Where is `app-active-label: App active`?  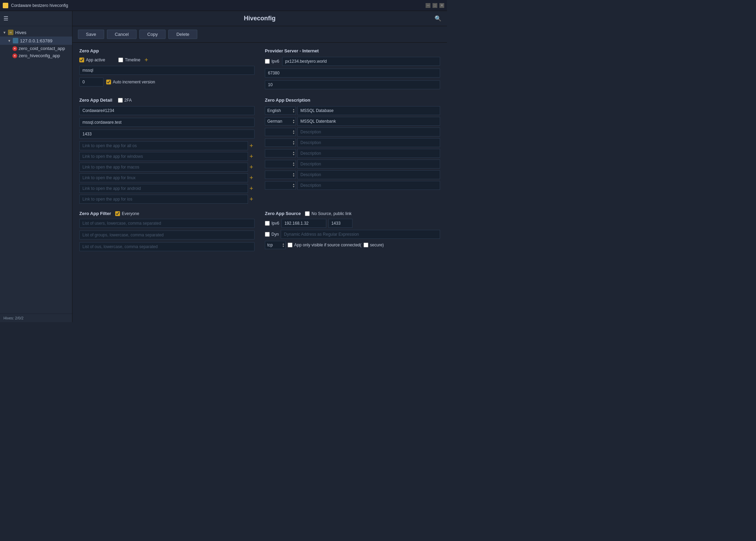 app-active-label: App active is located at coordinates (92, 60).